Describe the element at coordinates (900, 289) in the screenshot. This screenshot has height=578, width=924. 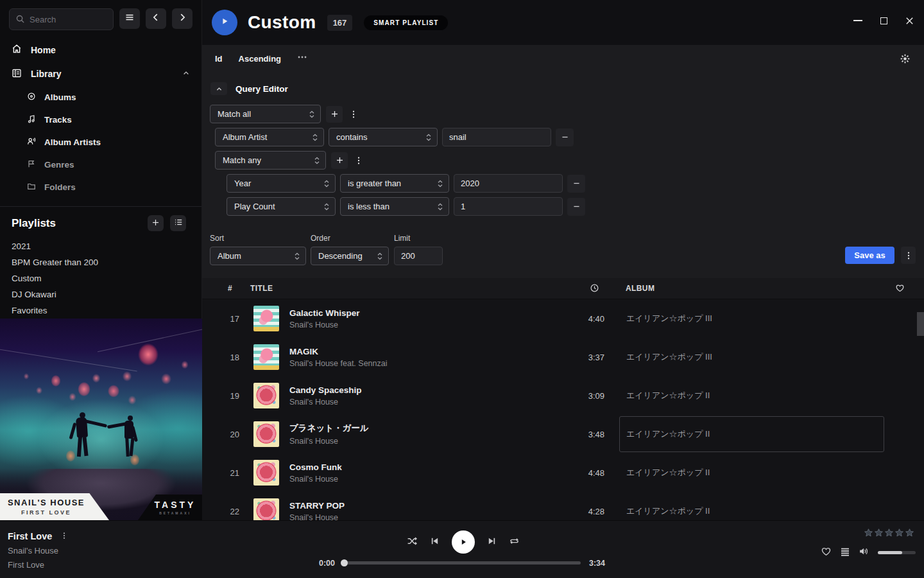
I see `heart-icon` at that location.